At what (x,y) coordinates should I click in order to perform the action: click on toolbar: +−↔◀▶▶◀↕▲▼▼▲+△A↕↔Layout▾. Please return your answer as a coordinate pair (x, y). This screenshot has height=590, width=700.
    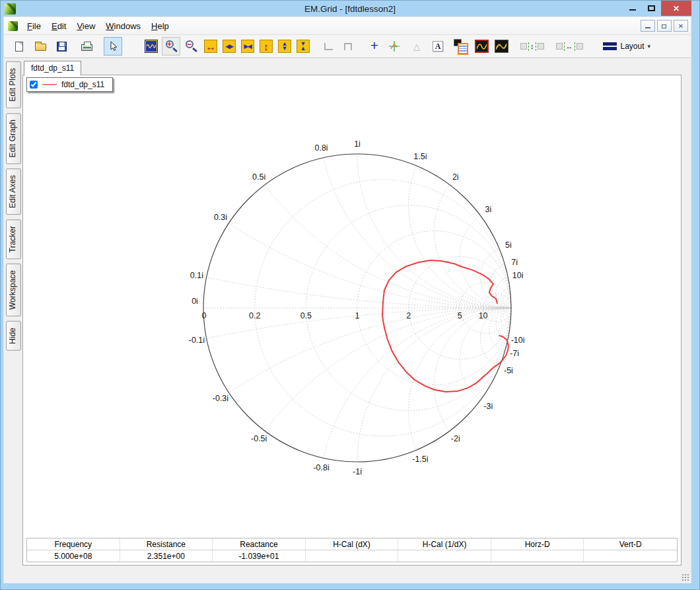
    Looking at the image, I should click on (347, 46).